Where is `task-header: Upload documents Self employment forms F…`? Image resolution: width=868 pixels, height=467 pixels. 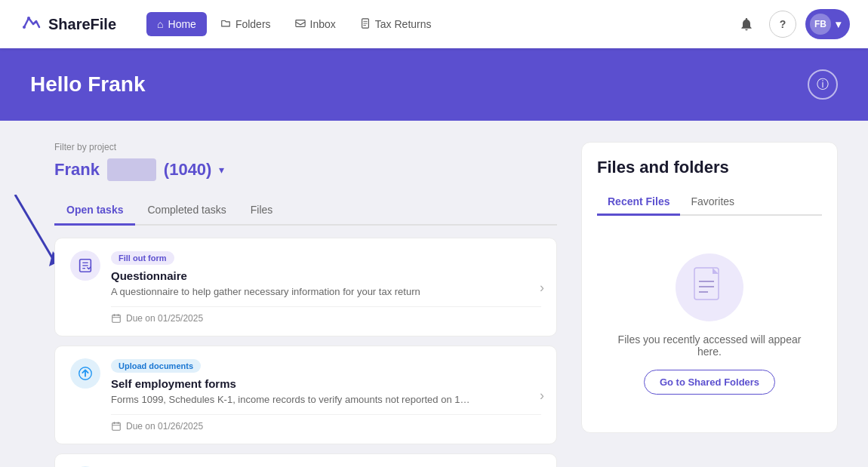 task-header: Upload documents Self employment forms F… is located at coordinates (306, 395).